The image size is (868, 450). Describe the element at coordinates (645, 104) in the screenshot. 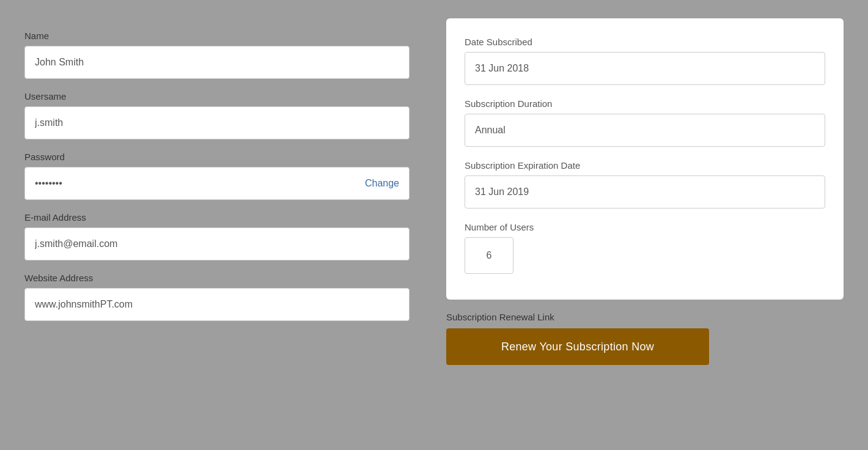

I see `subscription-duration-label: Subscription Duration` at that location.